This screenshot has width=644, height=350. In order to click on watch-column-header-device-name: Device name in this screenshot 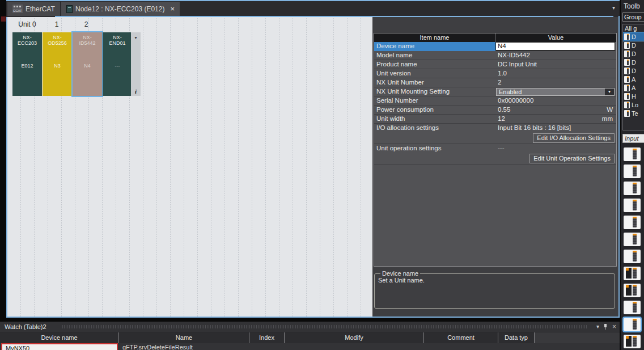, I will do `click(60, 338)`.